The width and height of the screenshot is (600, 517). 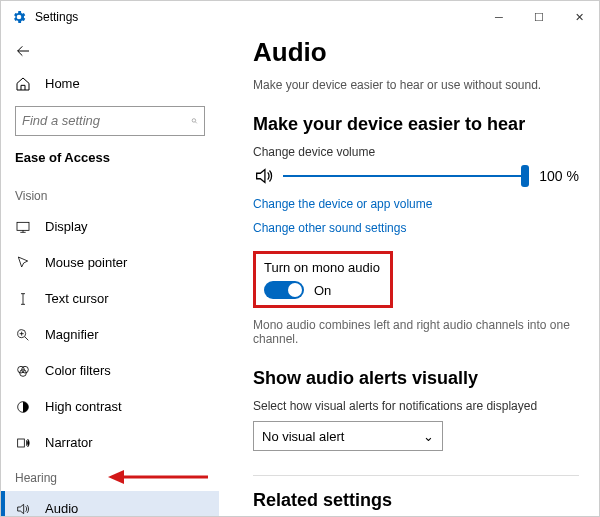 I want to click on group-hearing: Hearing, so click(x=110, y=476).